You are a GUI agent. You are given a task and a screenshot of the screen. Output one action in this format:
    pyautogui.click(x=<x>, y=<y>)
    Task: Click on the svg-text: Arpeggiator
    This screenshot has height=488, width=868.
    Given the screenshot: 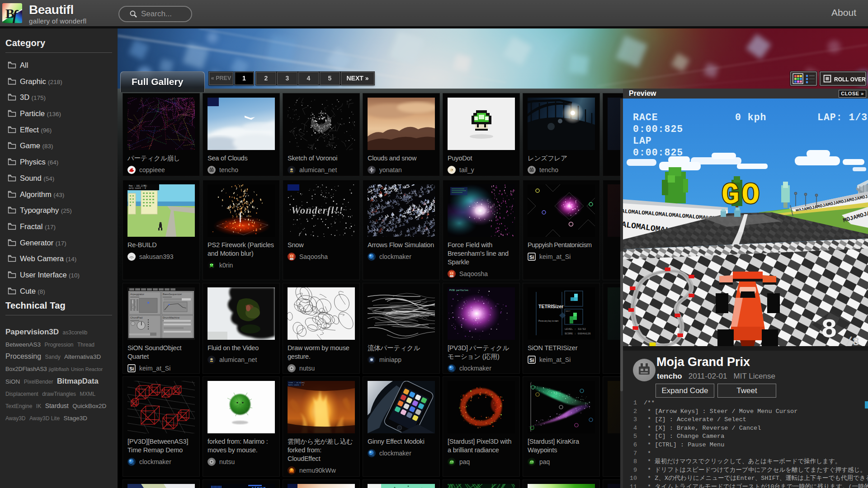 What is the action you would take?
    pyautogui.click(x=137, y=294)
    